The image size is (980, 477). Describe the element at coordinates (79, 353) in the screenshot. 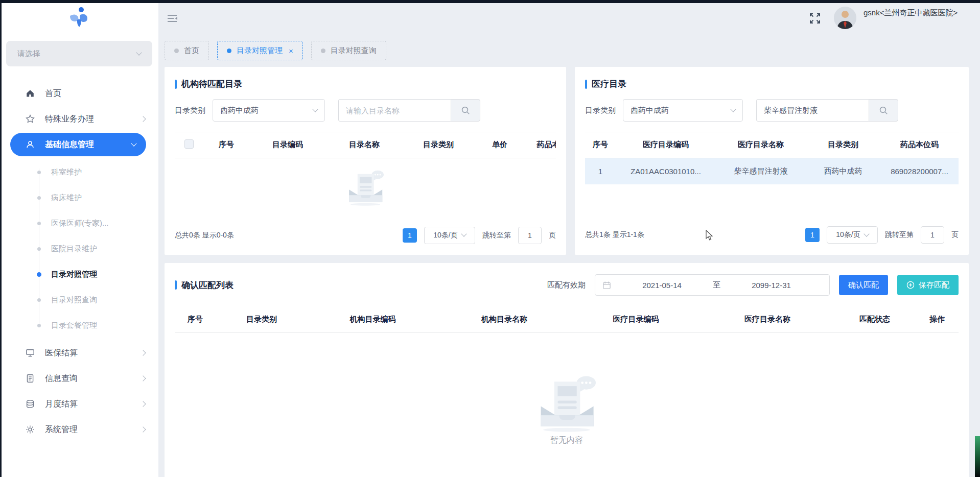

I see `sidebar-item-settlement: 医保结算` at that location.